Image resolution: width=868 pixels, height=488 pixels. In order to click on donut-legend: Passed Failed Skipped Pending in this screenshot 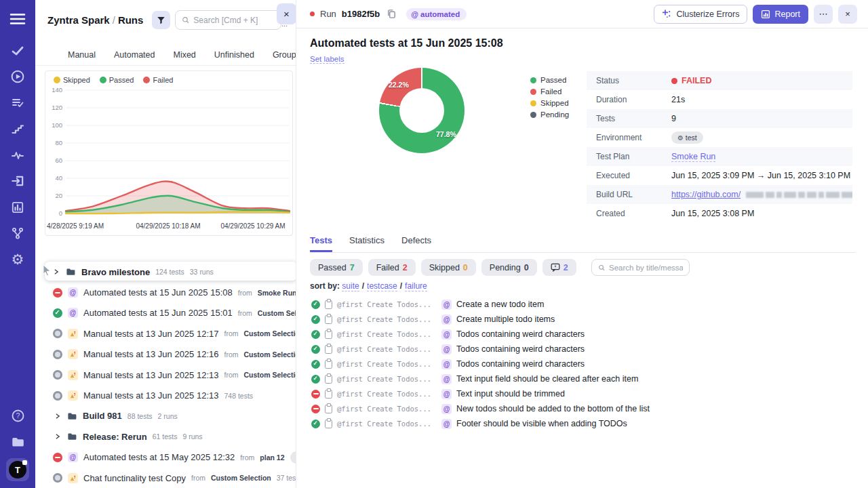, I will do `click(549, 99)`.